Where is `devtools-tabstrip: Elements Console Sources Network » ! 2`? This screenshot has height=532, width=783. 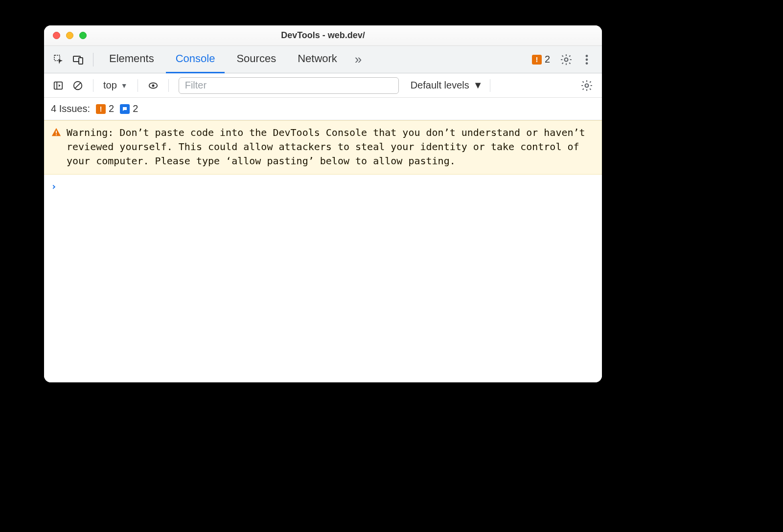 devtools-tabstrip: Elements Console Sources Network » ! 2 is located at coordinates (323, 60).